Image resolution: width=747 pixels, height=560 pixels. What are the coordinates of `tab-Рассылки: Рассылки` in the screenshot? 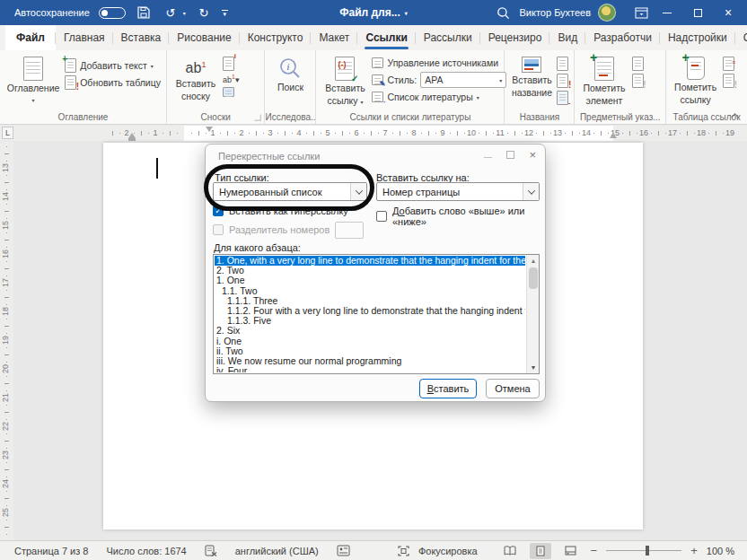 It's located at (448, 38).